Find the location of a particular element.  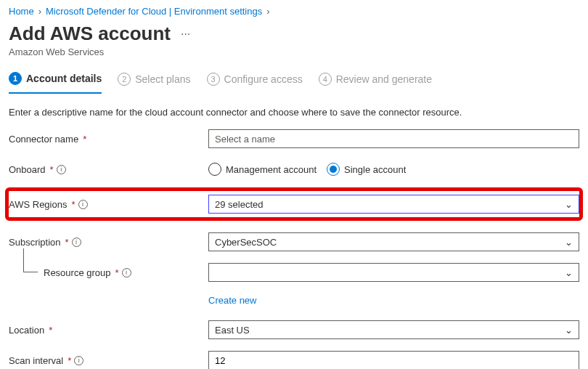

page-subtitle: Amazon Web Services is located at coordinates (294, 52).